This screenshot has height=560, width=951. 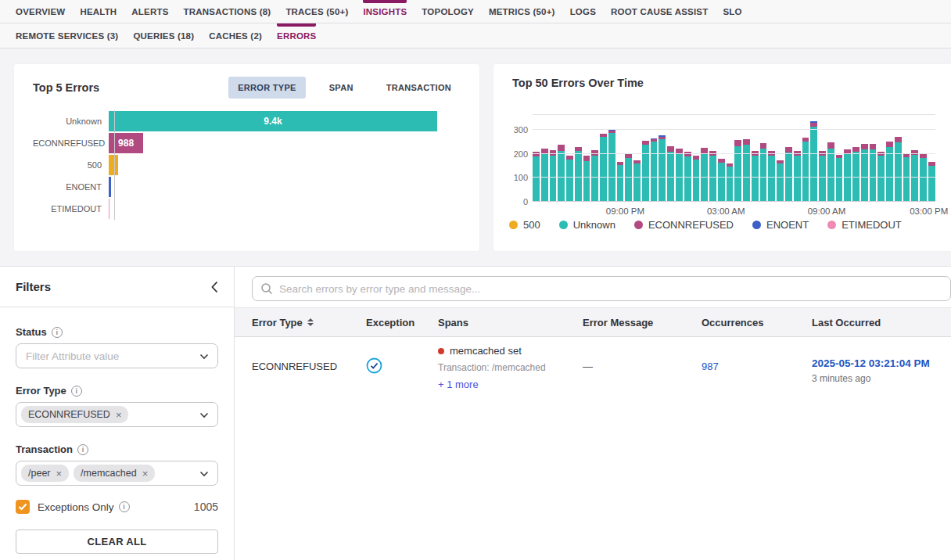 What do you see at coordinates (587, 225) in the screenshot?
I see `legend-item-unknown: Unknown` at bounding box center [587, 225].